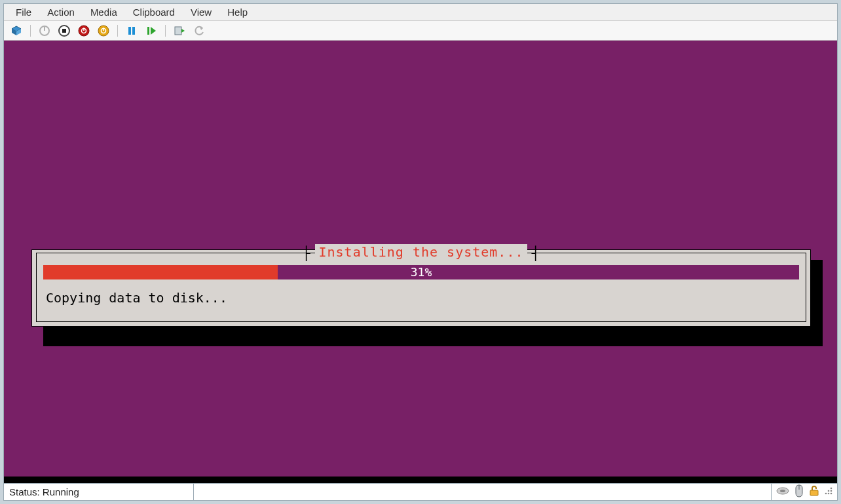 This screenshot has height=504, width=841. What do you see at coordinates (132, 31) in the screenshot?
I see `pause-icon` at bounding box center [132, 31].